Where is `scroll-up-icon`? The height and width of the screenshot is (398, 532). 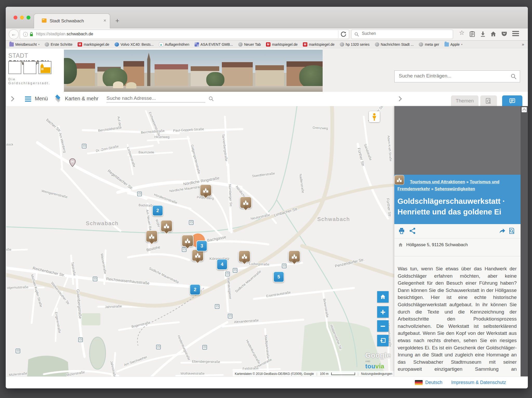 scroll-up-icon is located at coordinates (524, 110).